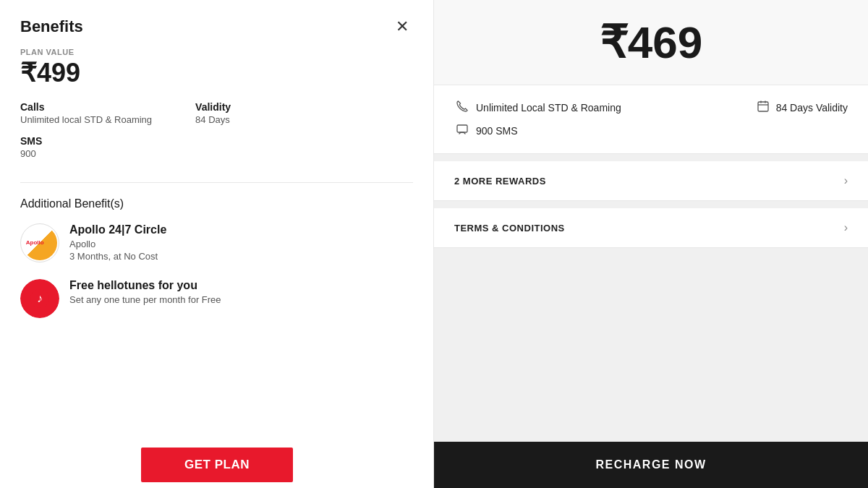 This screenshot has width=868, height=488. Describe the element at coordinates (651, 131) in the screenshot. I see `sms-feature-row: 900 SMS` at that location.